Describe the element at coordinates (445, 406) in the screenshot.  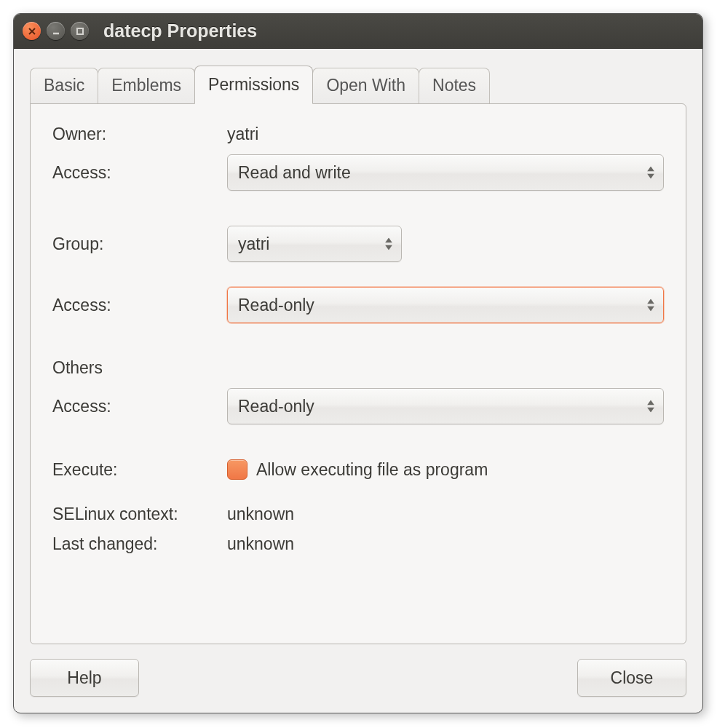
I see `others-access-select: Read-only` at that location.